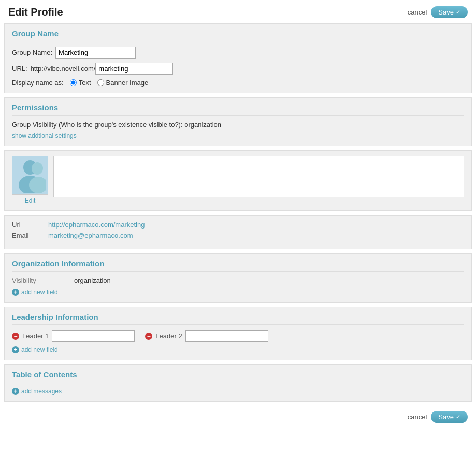  What do you see at coordinates (63, 68) in the screenshot?
I see `url-prefix: http://vibe.novell.com/` at bounding box center [63, 68].